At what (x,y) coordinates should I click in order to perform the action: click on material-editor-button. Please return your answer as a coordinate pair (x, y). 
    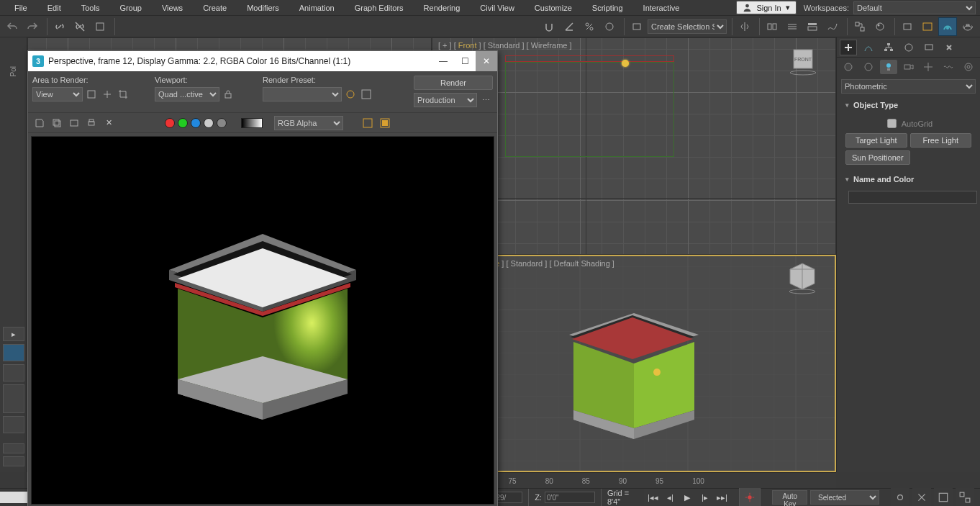
    Looking at the image, I should click on (880, 27).